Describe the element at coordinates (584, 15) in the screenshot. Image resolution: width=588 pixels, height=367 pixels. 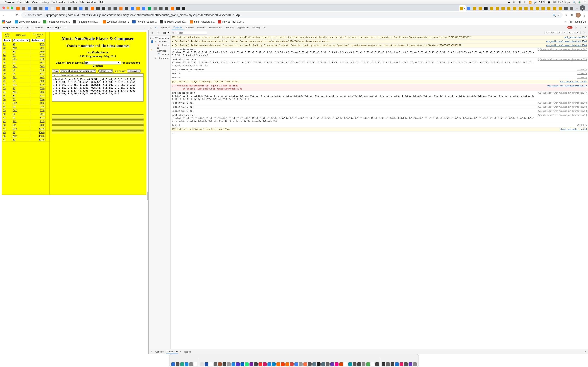
I see `chrome-menu-icon: ⋮` at that location.